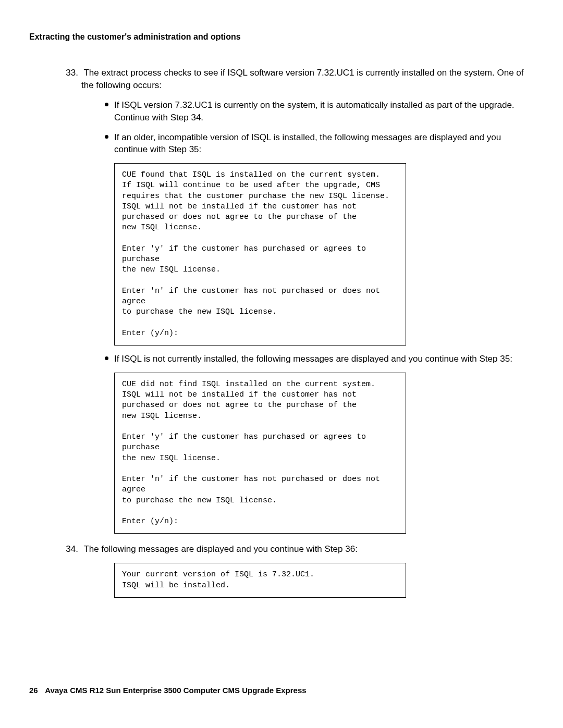 The width and height of the screenshot is (563, 728). Describe the element at coordinates (175, 690) in the screenshot. I see `footer-title: Avaya CMS R12 Sun Enterprise 3500 Comput…` at that location.